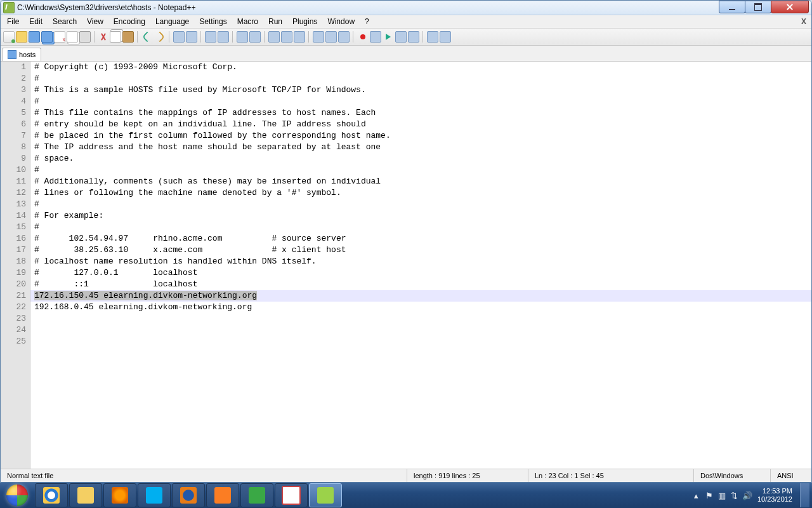 The height and width of the screenshot is (508, 812). What do you see at coordinates (257, 495) in the screenshot?
I see `taskbar-idm` at bounding box center [257, 495].